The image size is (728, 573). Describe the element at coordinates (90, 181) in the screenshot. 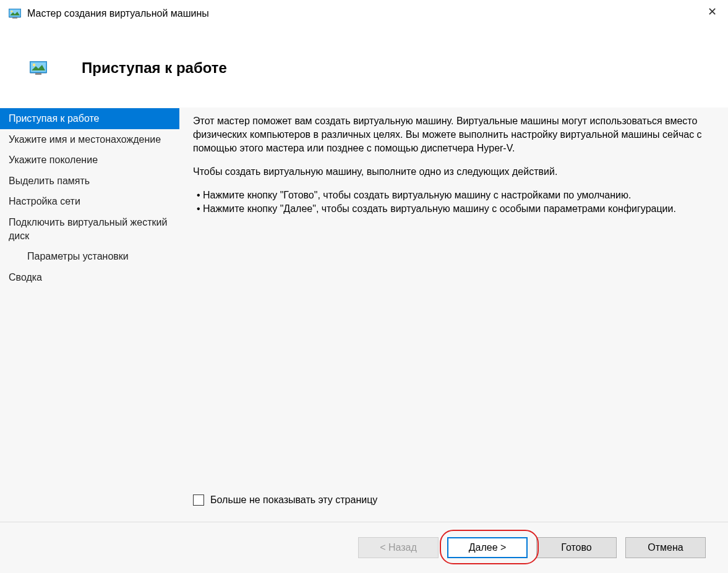

I see `sidebar-item-assign-memory: Выделить память` at that location.